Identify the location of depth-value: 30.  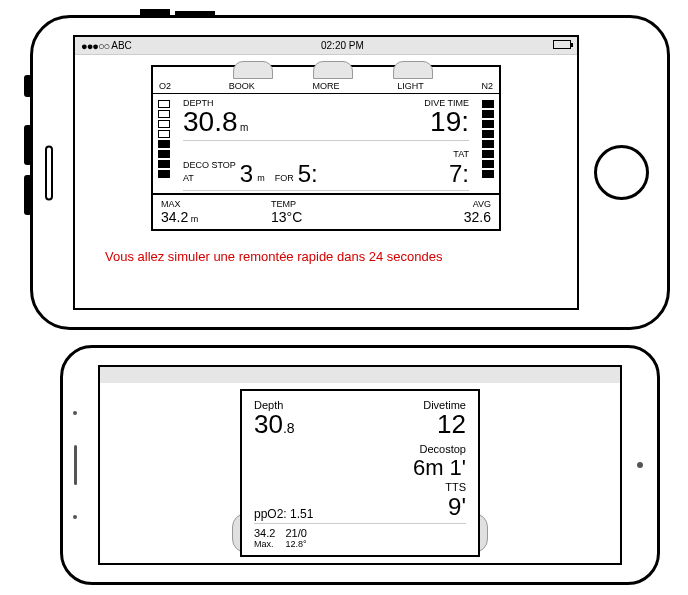
(268, 424).